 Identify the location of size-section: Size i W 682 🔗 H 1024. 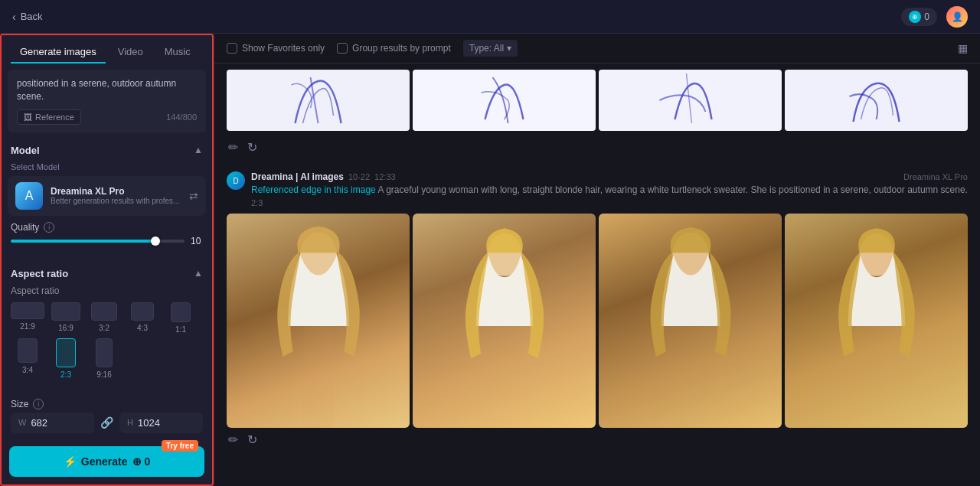
(107, 413).